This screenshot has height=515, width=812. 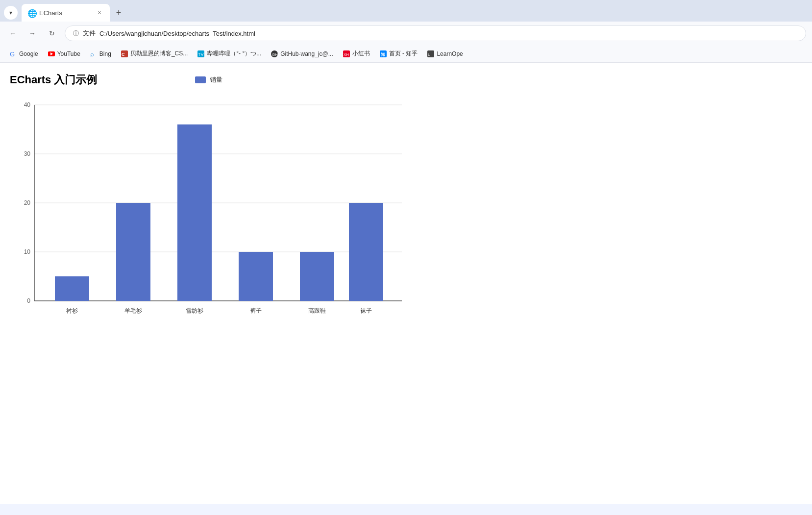 I want to click on bookmark-google: G Google, so click(x=24, y=54).